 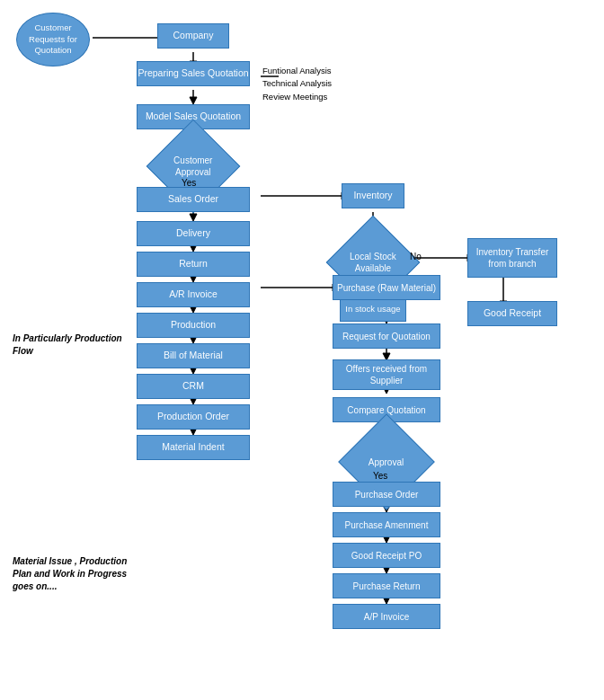 I want to click on ap-invoice-label: A/P Invoice, so click(x=386, y=616).